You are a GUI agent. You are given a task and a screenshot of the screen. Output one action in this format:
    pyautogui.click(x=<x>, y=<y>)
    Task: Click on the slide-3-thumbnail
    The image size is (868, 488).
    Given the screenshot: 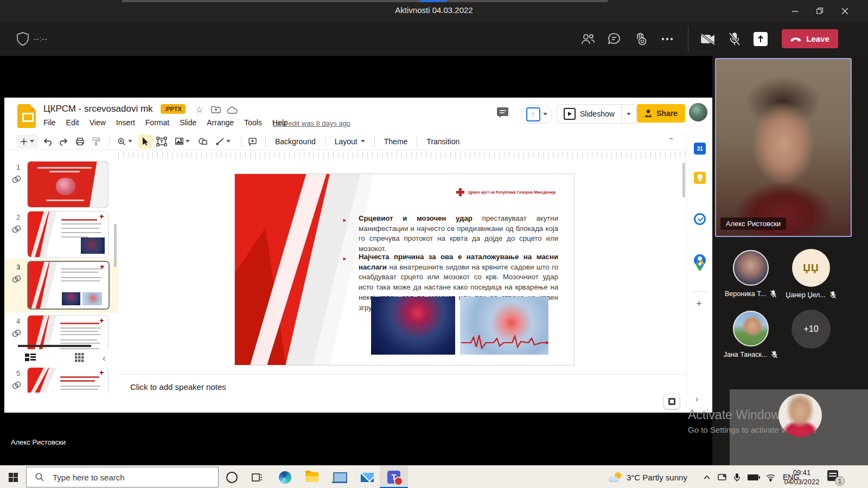 What is the action you would take?
    pyautogui.click(x=68, y=285)
    